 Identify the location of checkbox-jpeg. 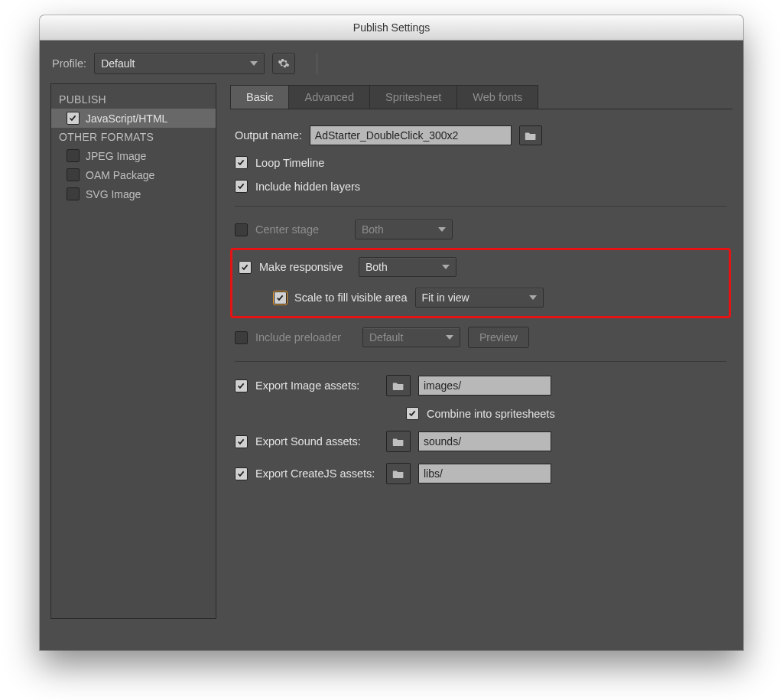
(73, 156).